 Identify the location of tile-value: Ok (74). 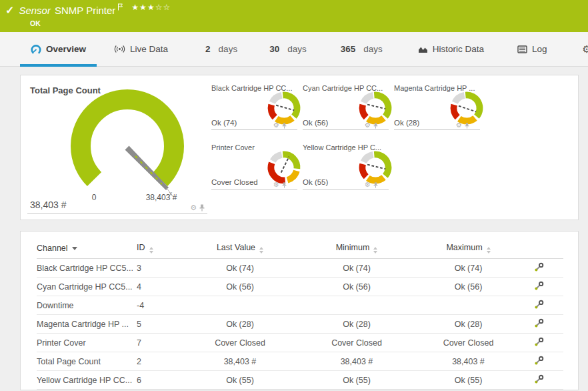
(224, 123).